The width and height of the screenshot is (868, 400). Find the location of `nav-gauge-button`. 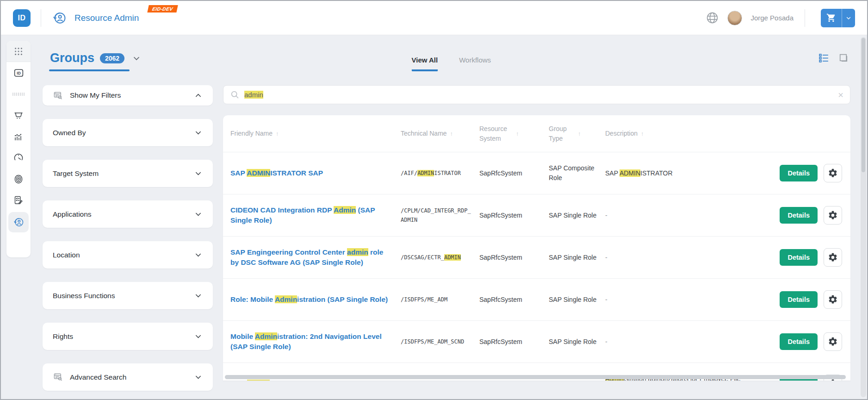

nav-gauge-button is located at coordinates (19, 158).